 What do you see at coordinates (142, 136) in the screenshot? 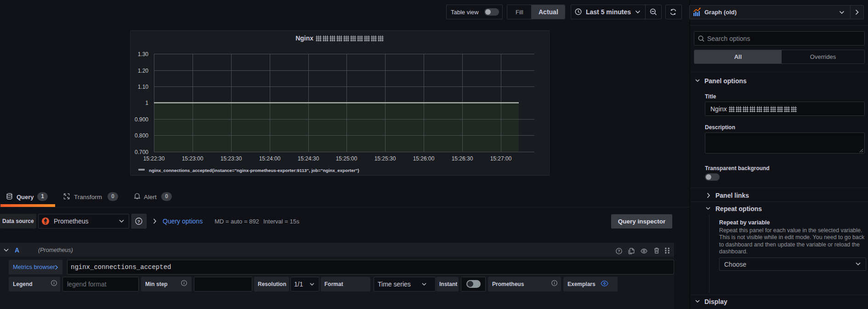
I see `svg-text: 0.800` at bounding box center [142, 136].